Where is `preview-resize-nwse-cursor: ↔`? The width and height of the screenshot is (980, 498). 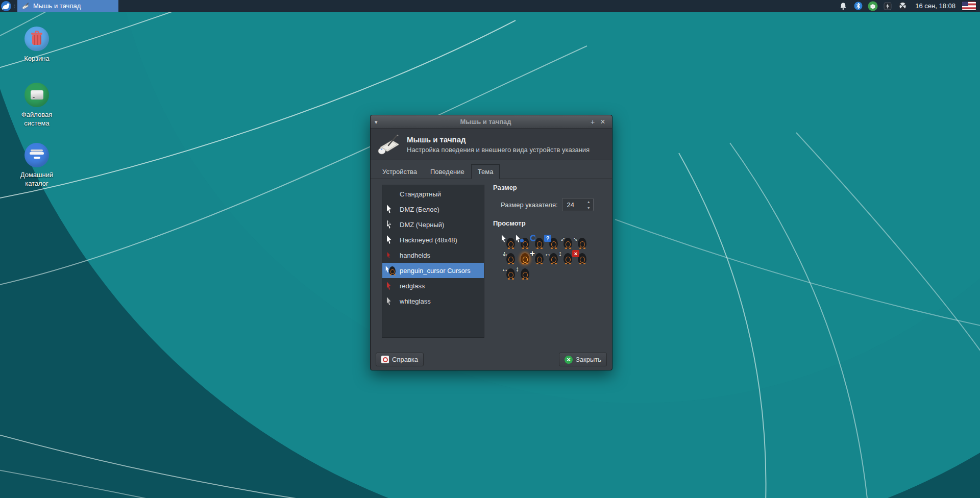
preview-resize-nwse-cursor: ↔ is located at coordinates (566, 242).